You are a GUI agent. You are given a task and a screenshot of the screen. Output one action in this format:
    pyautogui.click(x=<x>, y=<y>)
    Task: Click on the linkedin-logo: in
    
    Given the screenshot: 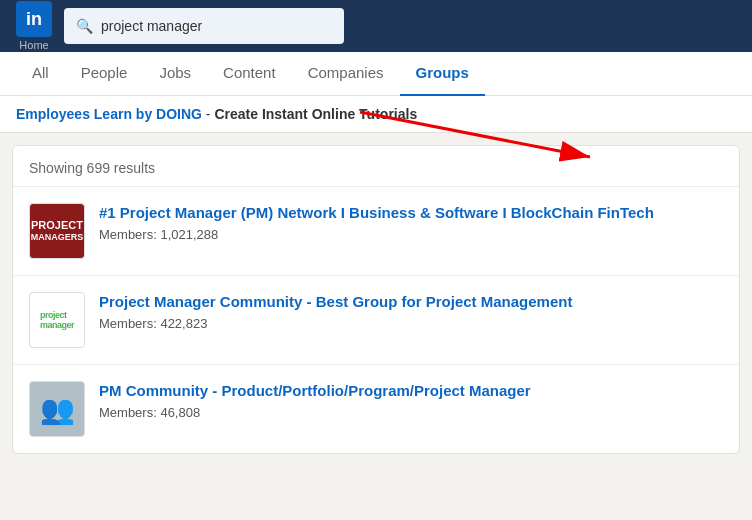 What is the action you would take?
    pyautogui.click(x=34, y=19)
    